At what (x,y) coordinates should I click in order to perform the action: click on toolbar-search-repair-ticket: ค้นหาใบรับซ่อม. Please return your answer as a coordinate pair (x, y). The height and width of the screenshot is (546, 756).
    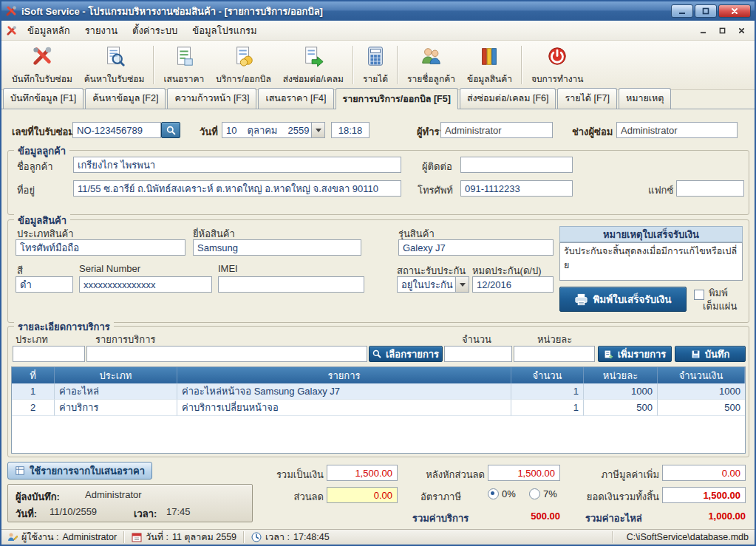
    Looking at the image, I should click on (115, 65).